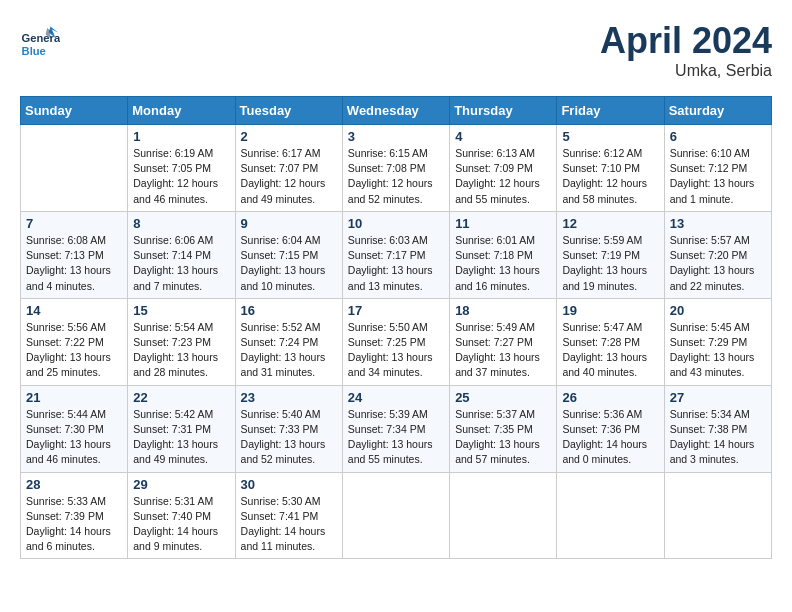 This screenshot has width=792, height=612. What do you see at coordinates (610, 398) in the screenshot?
I see `day-number: 26` at bounding box center [610, 398].